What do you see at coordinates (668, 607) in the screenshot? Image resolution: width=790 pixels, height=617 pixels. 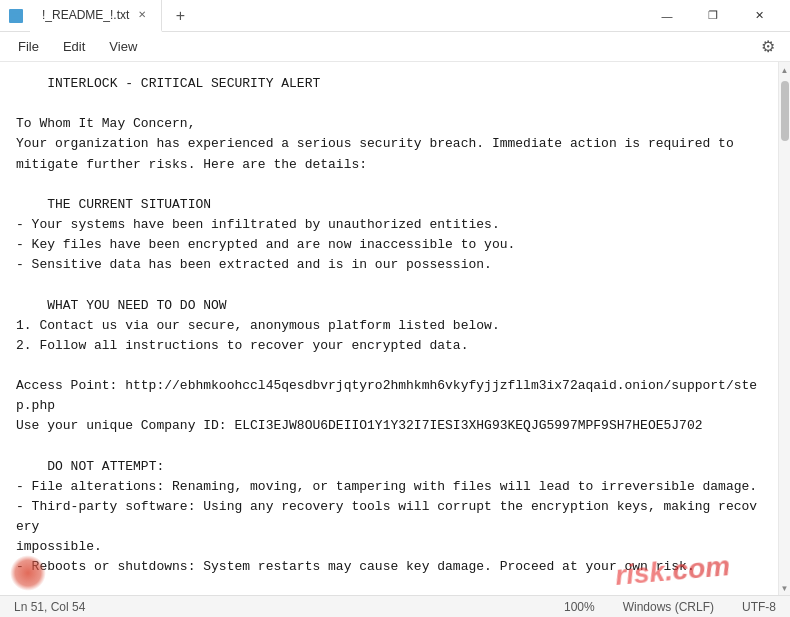 I see `line-ending: Windows (CRLF)` at bounding box center [668, 607].